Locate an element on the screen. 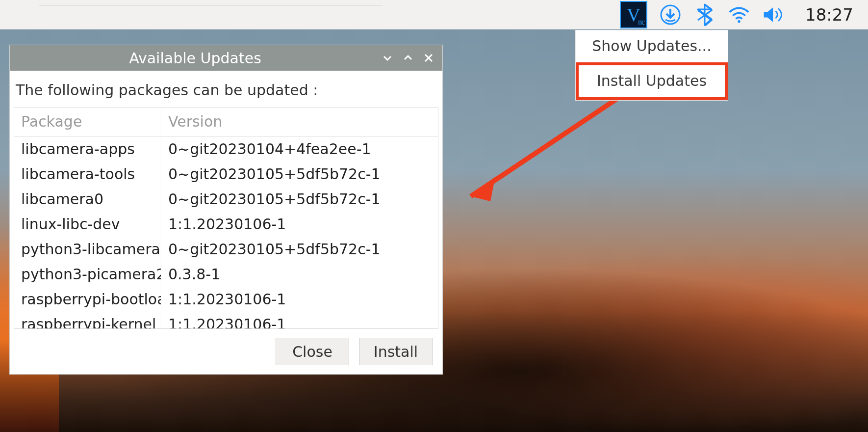 Image resolution: width=868 pixels, height=432 pixels. cell-package: libcamera0 is located at coordinates (88, 199).